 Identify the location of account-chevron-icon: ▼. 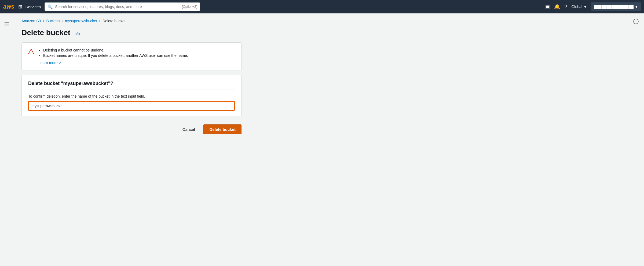
(636, 7).